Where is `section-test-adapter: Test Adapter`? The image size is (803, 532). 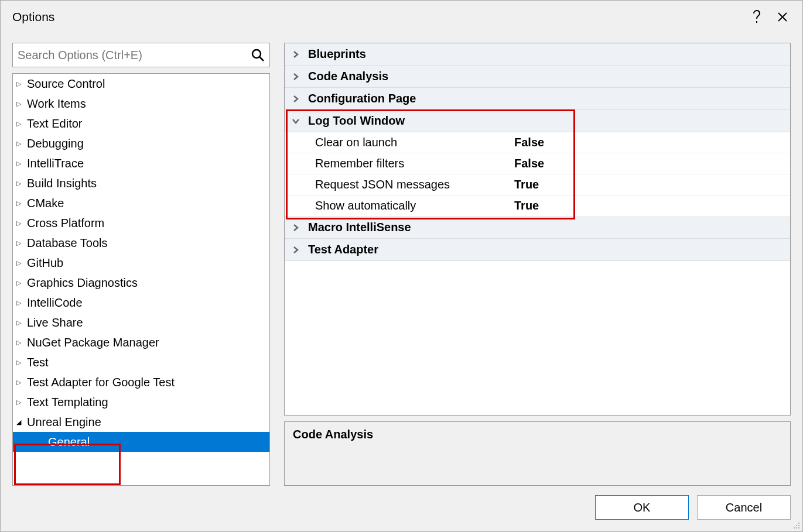 section-test-adapter: Test Adapter is located at coordinates (538, 250).